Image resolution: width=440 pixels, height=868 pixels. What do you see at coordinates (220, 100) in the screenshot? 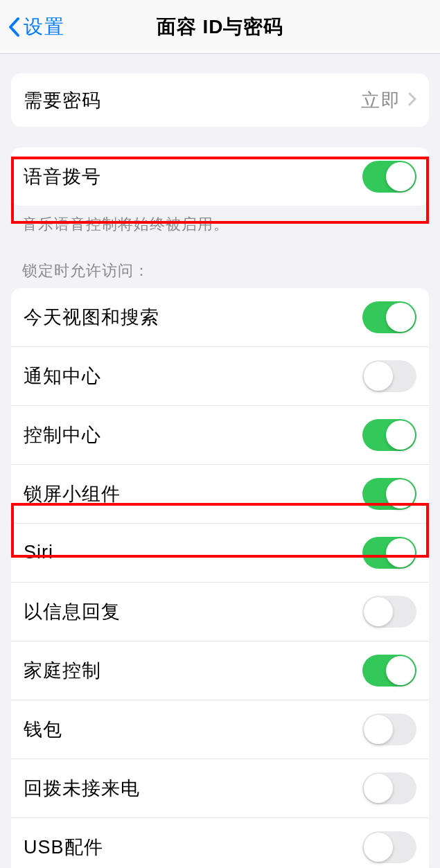
I see `passcode-group: 需要密码 立即` at bounding box center [220, 100].